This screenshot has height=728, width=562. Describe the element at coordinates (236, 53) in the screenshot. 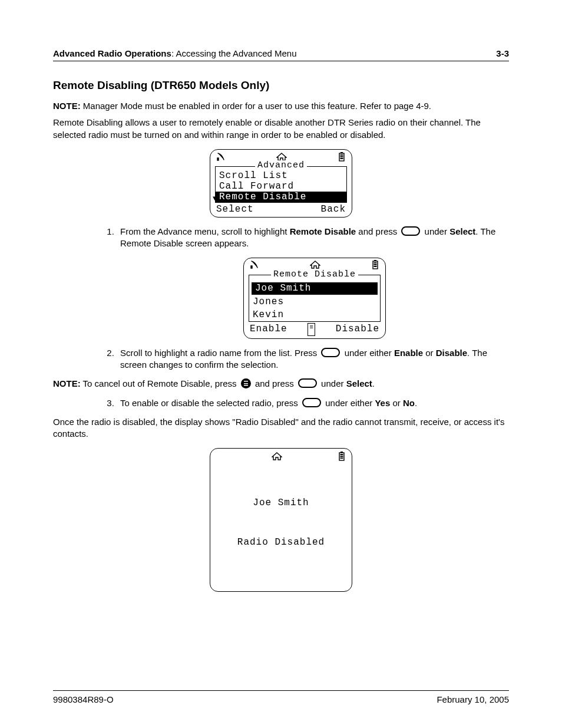

I see `section-name: Accessing the Advanced Menu` at that location.